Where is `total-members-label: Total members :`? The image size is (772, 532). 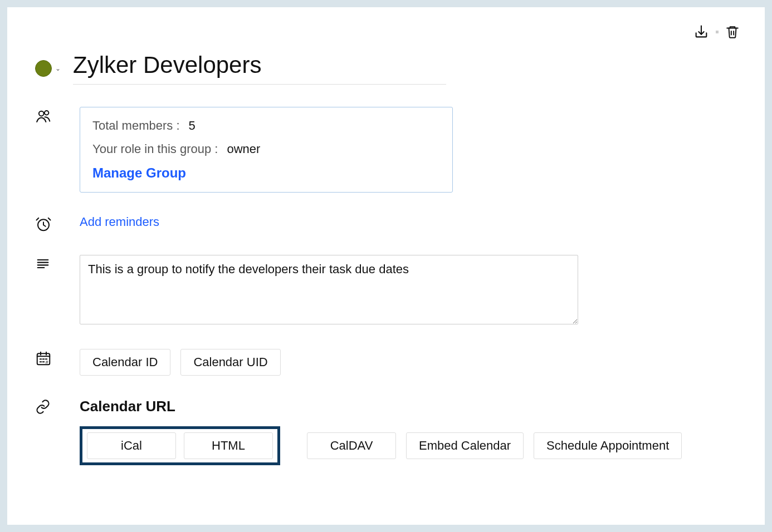
total-members-label: Total members : is located at coordinates (136, 126).